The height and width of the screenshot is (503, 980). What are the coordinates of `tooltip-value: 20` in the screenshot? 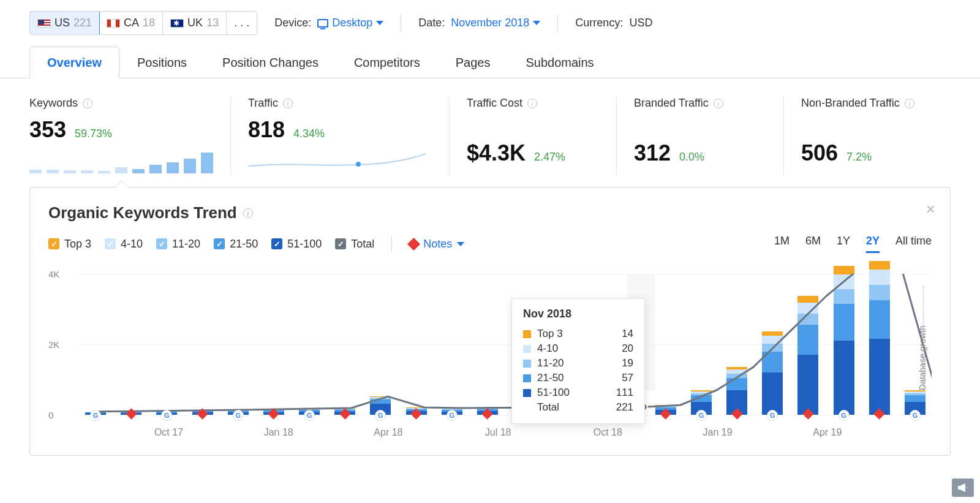 It's located at (627, 349).